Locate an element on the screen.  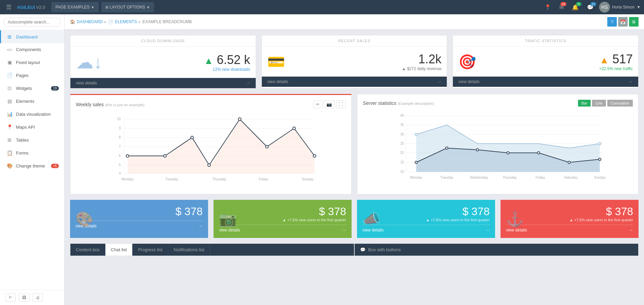
breadcrumb-calendar-button: 📅 is located at coordinates (623, 22).